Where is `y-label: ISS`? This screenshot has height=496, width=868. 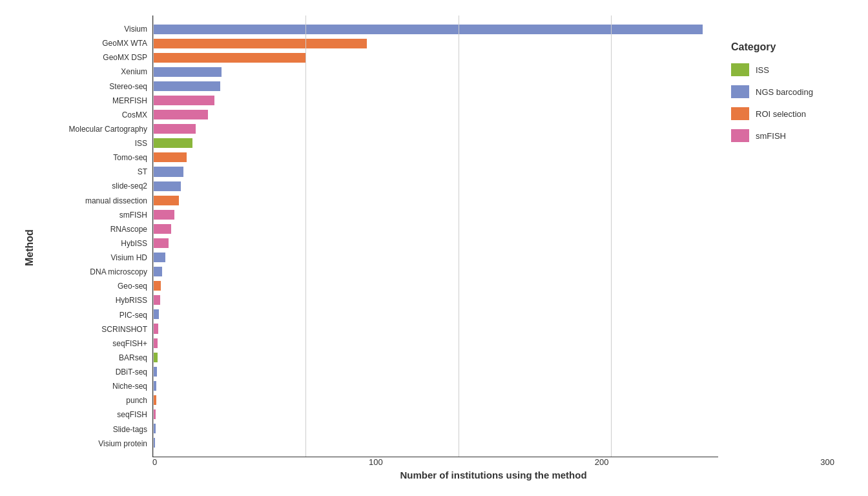 y-label: ISS is located at coordinates (94, 143).